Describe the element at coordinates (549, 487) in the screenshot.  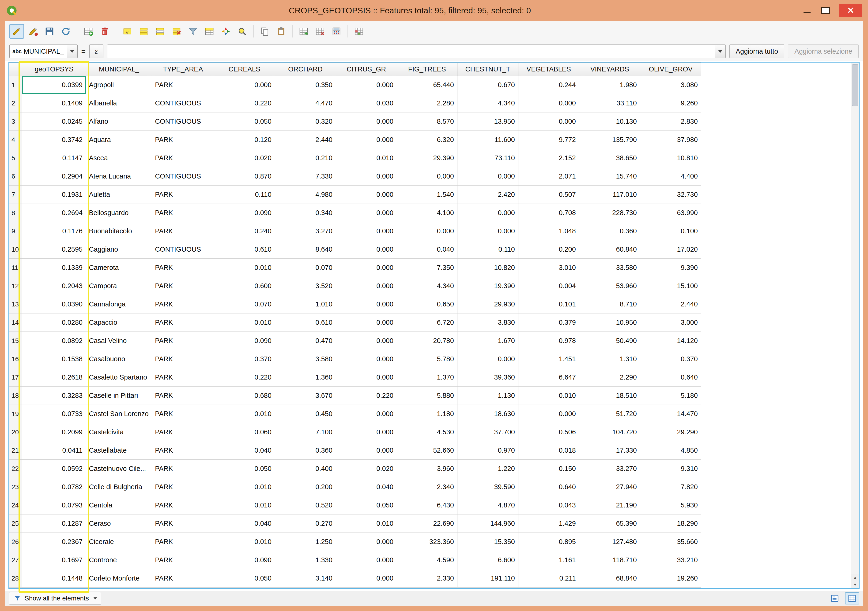
I see `table-cell: 0.640` at that location.